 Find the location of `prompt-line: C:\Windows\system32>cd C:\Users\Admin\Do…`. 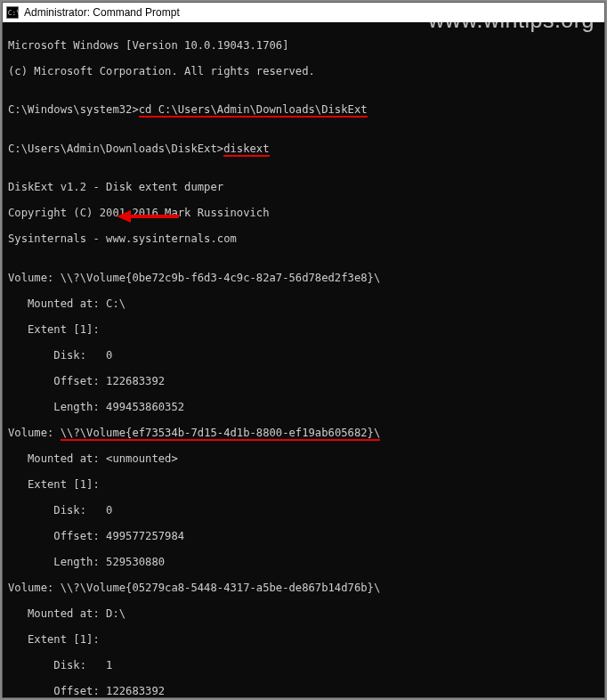

prompt-line: C:\Windows\system32>cd C:\Users\Admin\Do… is located at coordinates (304, 110).